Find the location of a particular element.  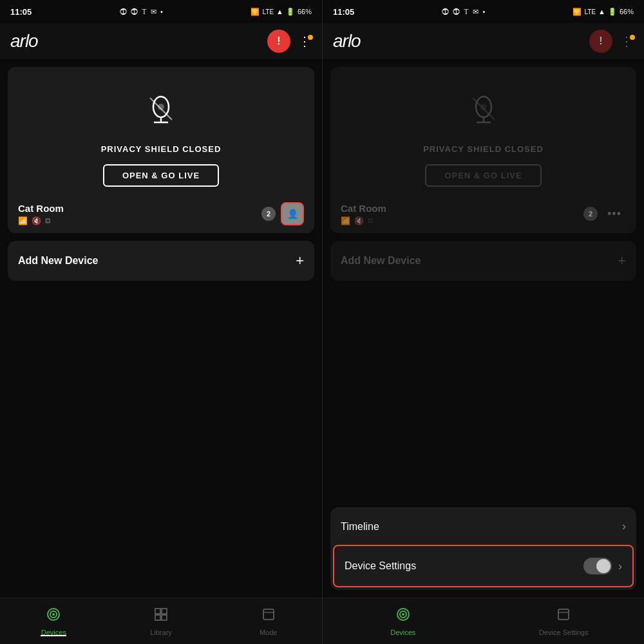

right-alert-button: ! is located at coordinates (601, 41).